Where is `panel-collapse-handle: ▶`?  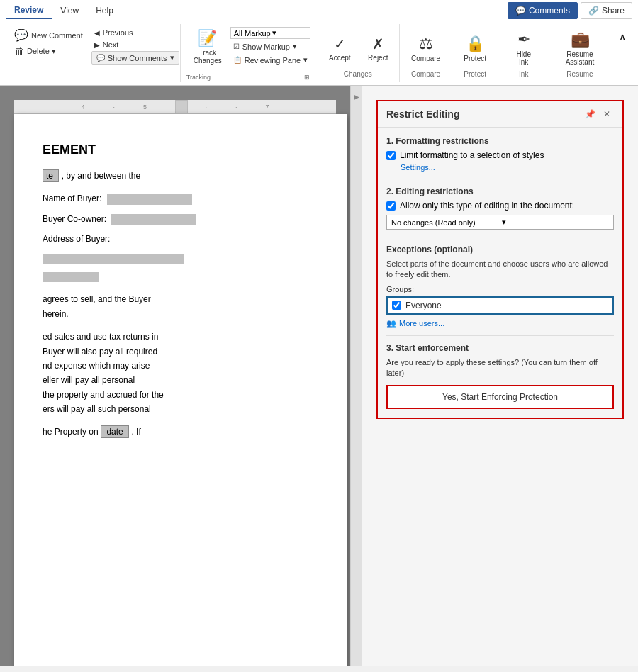
panel-collapse-handle: ▶ is located at coordinates (356, 376).